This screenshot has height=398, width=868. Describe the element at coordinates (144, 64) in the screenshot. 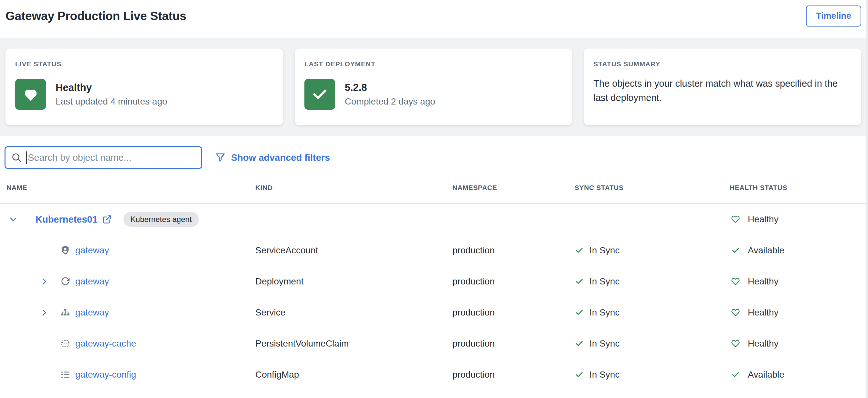

I see `card-label: LIVE STATUS` at that location.